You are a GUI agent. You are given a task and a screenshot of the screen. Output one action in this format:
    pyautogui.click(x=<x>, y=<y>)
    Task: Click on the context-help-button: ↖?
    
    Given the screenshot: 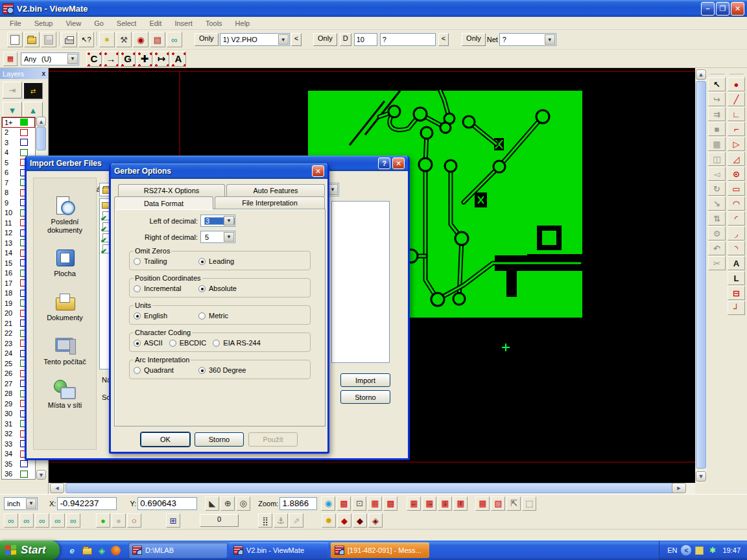 What is the action you would take?
    pyautogui.click(x=86, y=40)
    